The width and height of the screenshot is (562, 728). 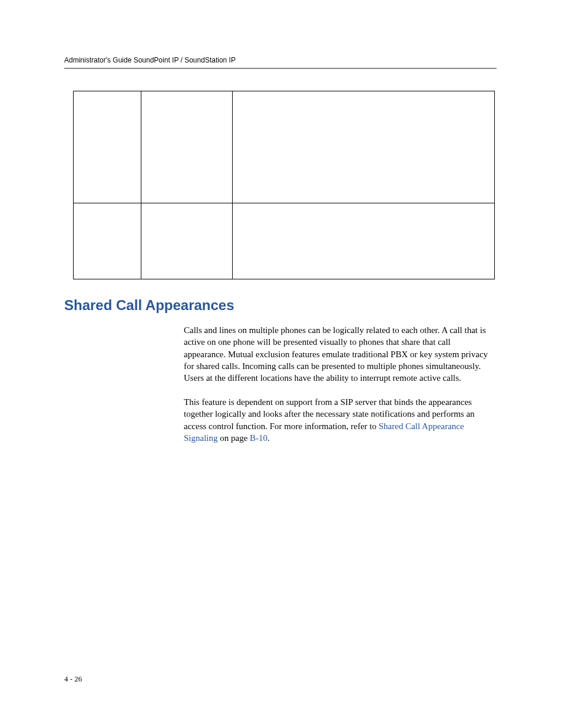 What do you see at coordinates (259, 438) in the screenshot?
I see `page-reference-link: B-10` at bounding box center [259, 438].